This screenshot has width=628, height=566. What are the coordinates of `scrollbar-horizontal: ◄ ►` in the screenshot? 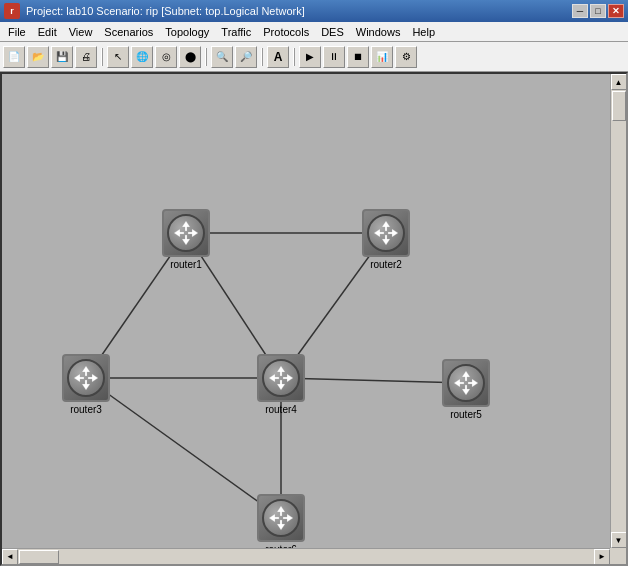 It's located at (306, 556).